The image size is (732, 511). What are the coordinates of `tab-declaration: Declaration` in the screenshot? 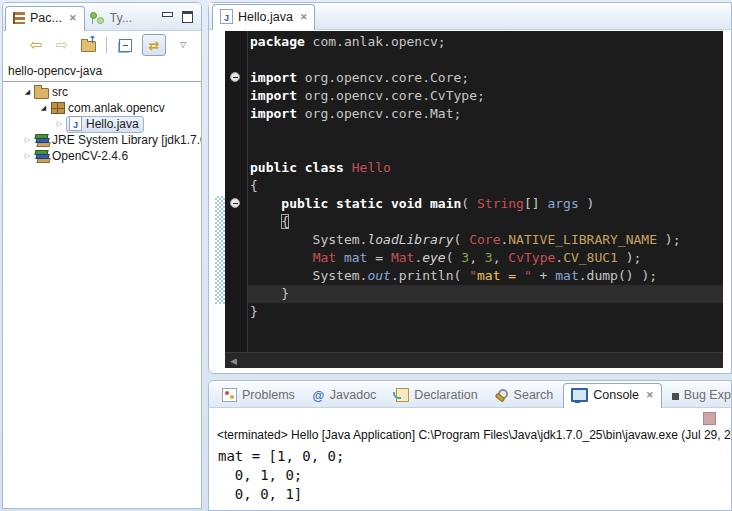 It's located at (435, 396).